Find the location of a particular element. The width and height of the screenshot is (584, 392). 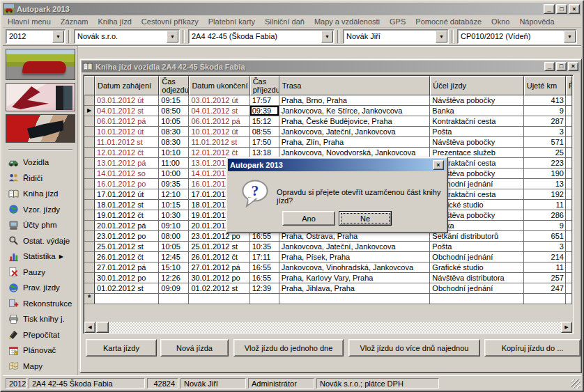

driver-combo: Novák Jiří▼ is located at coordinates (396, 36).